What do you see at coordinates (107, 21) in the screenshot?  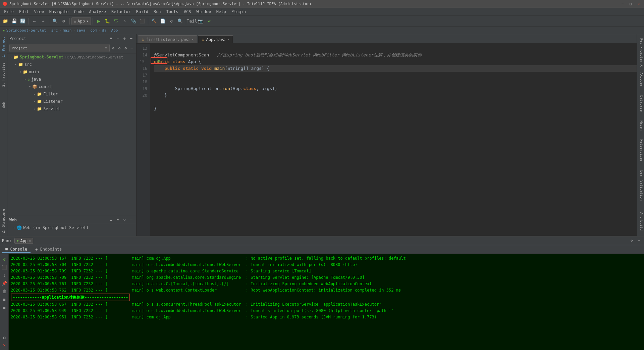 I see `debug-button: 🐛` at bounding box center [107, 21].